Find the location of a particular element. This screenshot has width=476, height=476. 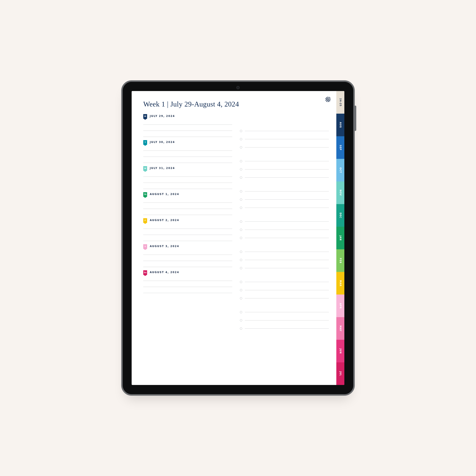

tab-jan: JAN is located at coordinates (340, 238).